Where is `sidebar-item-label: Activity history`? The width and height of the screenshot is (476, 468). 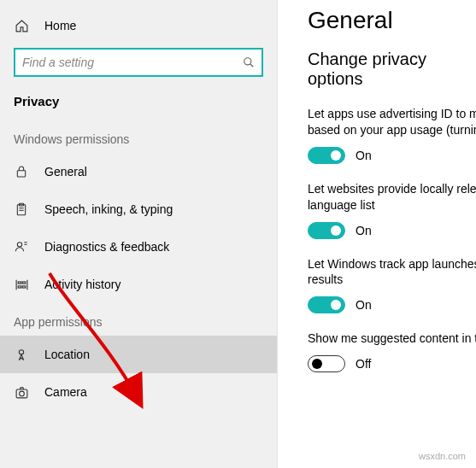
sidebar-item-label: Activity history is located at coordinates (82, 284).